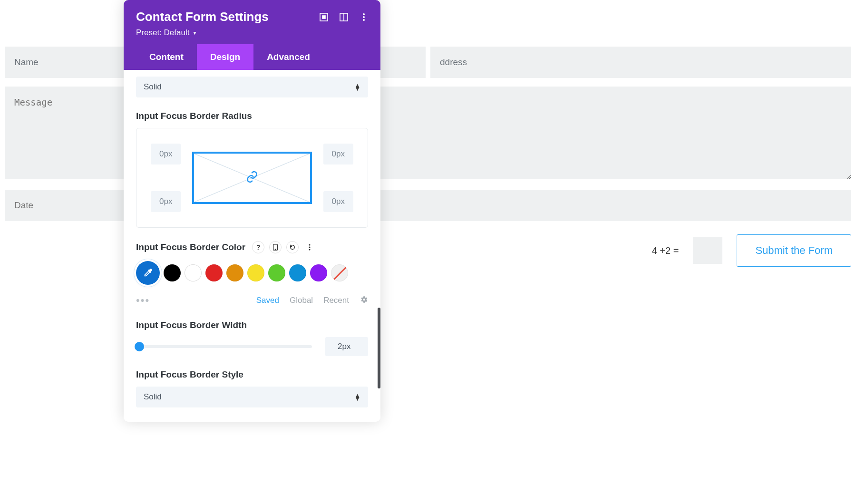 This screenshot has height=504, width=856. What do you see at coordinates (364, 300) in the screenshot?
I see `gear-icon` at bounding box center [364, 300].